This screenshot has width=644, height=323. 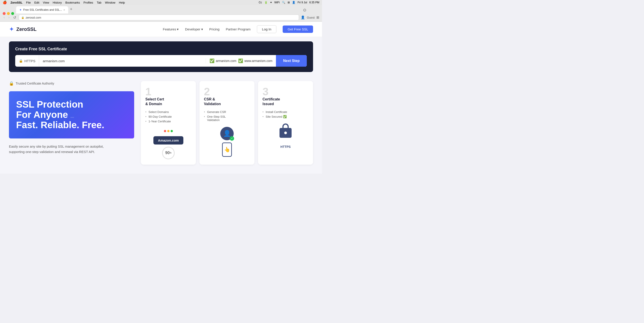 I want to click on ninety-badge: 90 ↻, so click(x=168, y=153).